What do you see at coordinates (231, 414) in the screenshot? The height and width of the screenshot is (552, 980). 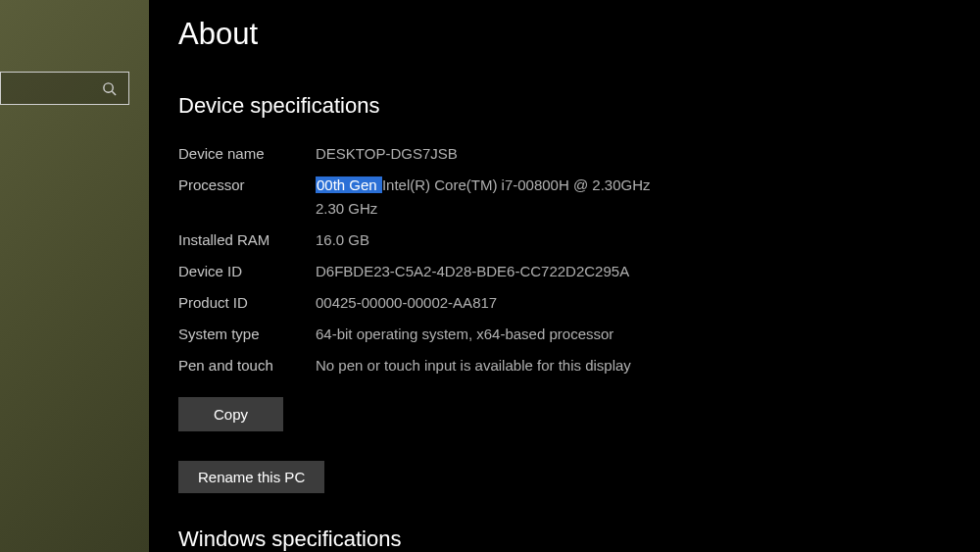 I see `copy-button: Copy` at bounding box center [231, 414].